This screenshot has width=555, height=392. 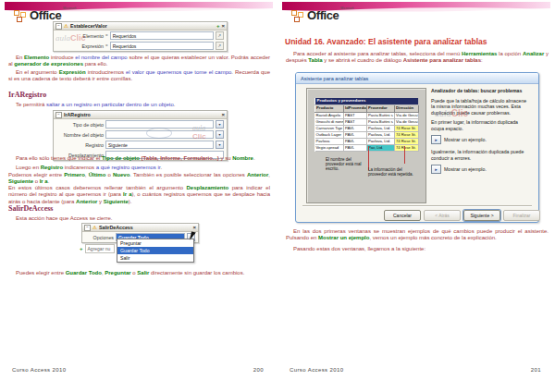 What do you see at coordinates (481, 126) in the screenshot?
I see `panel-paragraph: En primer lugar, la información duplicad…` at bounding box center [481, 126].